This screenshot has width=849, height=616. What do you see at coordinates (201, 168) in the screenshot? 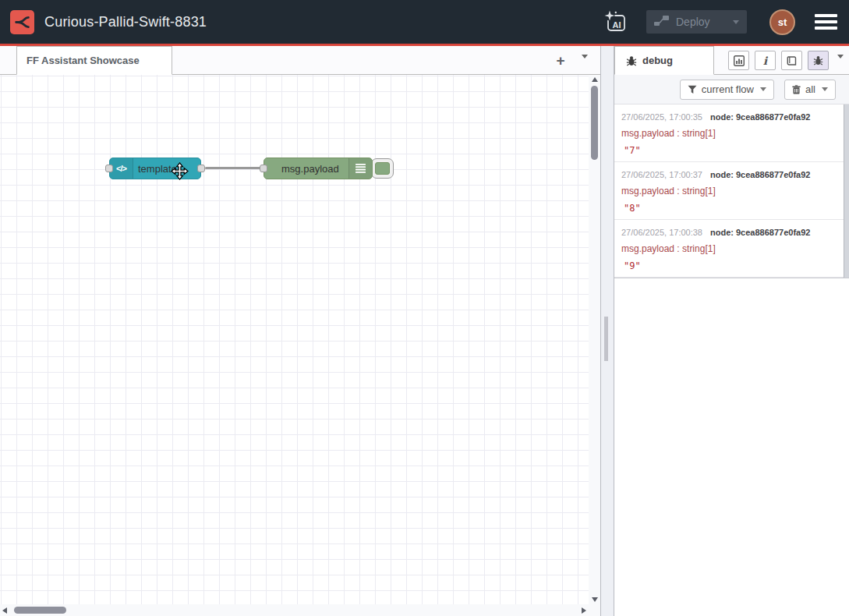
I see `node-template-output-port` at bounding box center [201, 168].